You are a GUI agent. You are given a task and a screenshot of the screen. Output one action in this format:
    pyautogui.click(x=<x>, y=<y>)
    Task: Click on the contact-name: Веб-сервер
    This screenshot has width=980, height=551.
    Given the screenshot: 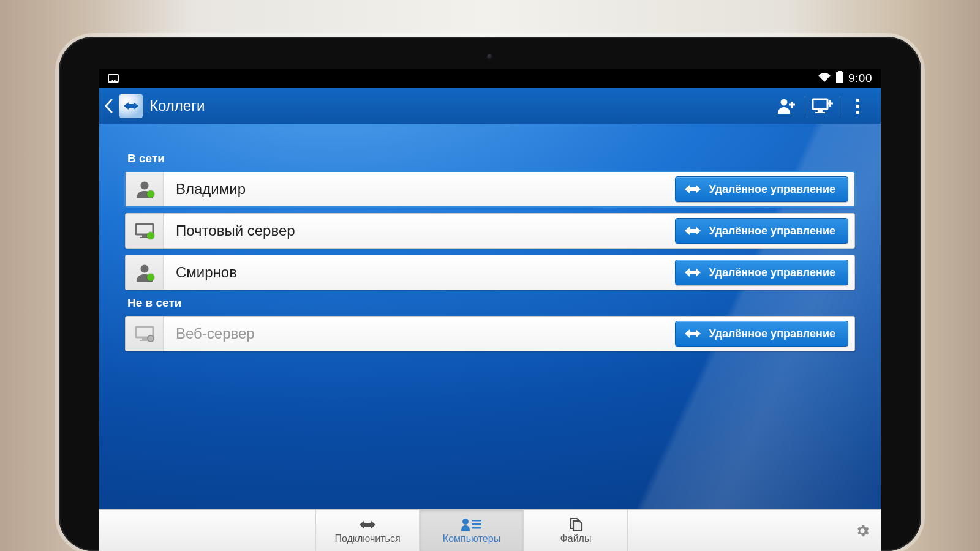 What is the action you would take?
    pyautogui.click(x=418, y=334)
    